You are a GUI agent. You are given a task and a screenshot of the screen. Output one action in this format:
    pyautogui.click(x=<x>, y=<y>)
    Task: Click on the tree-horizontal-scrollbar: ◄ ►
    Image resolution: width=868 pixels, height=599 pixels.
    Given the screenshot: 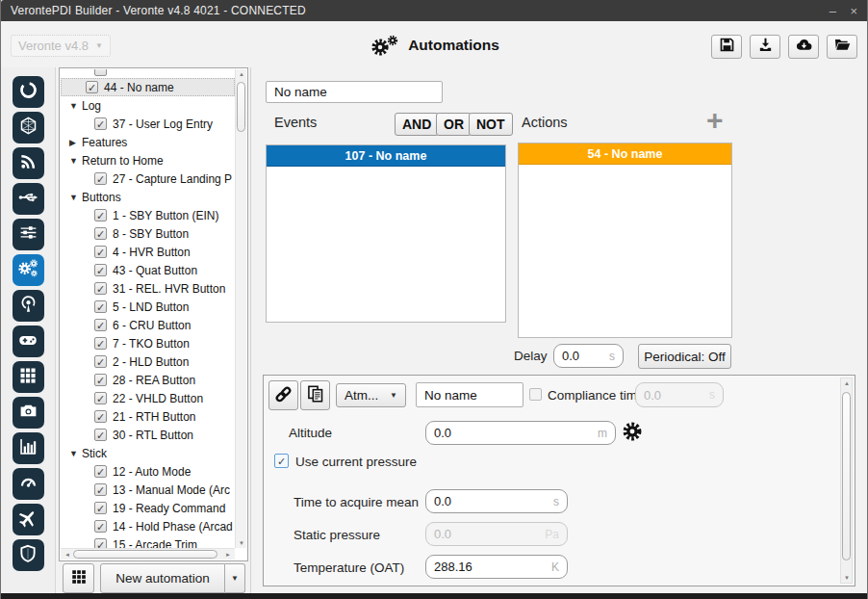 What is the action you would take?
    pyautogui.click(x=148, y=554)
    